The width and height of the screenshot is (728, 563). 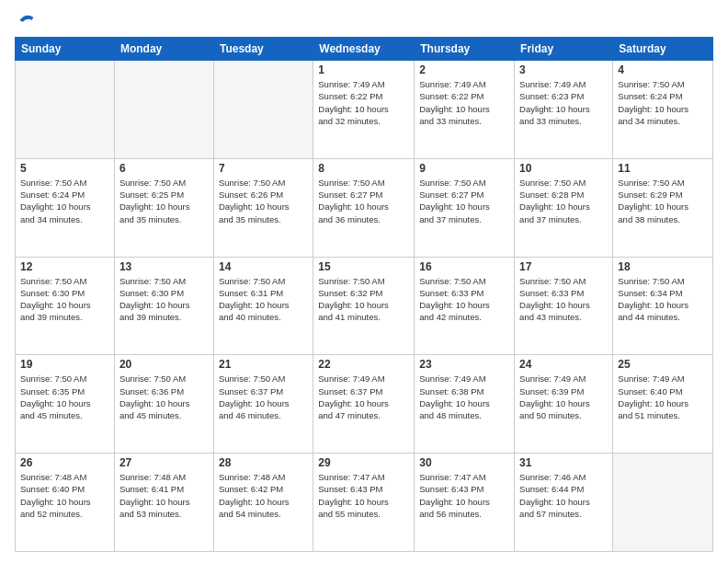 What do you see at coordinates (364, 20) in the screenshot?
I see `header` at bounding box center [364, 20].